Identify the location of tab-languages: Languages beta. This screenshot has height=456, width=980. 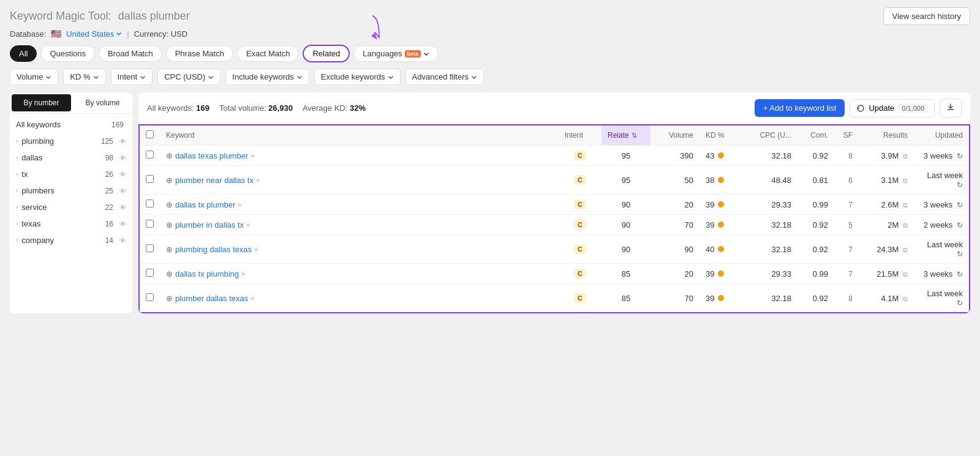
(396, 54).